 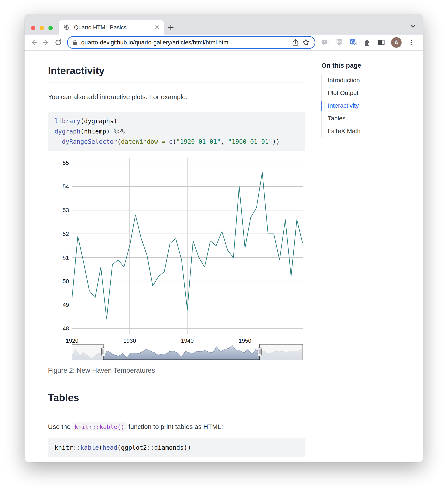 What do you see at coordinates (66, 258) in the screenshot?
I see `svg-text: 51` at bounding box center [66, 258].